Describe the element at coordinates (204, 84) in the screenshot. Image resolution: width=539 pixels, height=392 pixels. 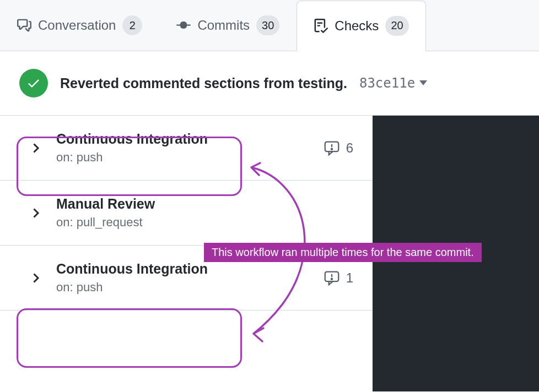
I see `commit-title: Reverted commented sections from testing…` at that location.